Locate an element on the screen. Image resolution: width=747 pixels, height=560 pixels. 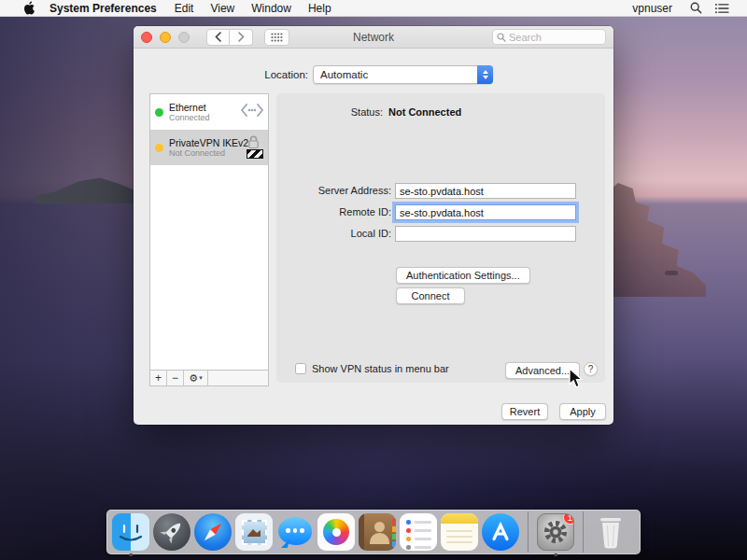
spotlight-search-icon is located at coordinates (697, 7).